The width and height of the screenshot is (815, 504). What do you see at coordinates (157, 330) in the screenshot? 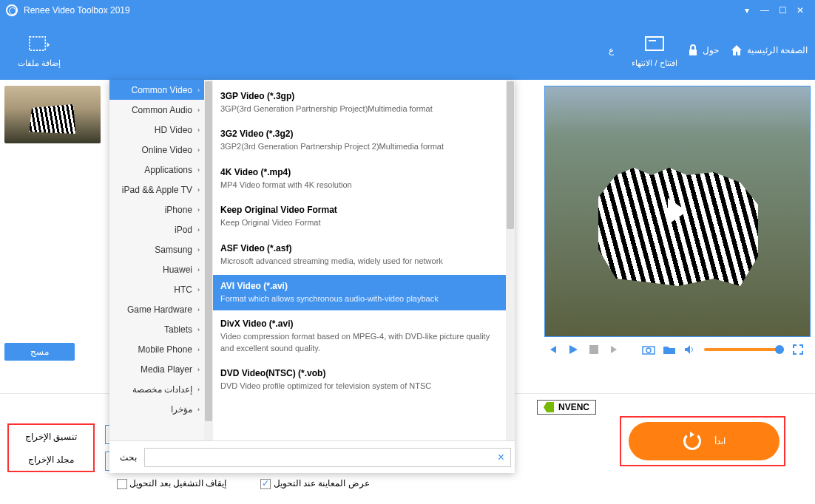
I see `category-item: Tablets›` at bounding box center [157, 330].